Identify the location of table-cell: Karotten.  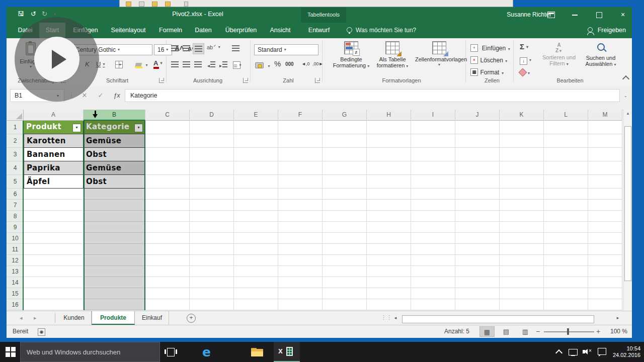
(53, 141).